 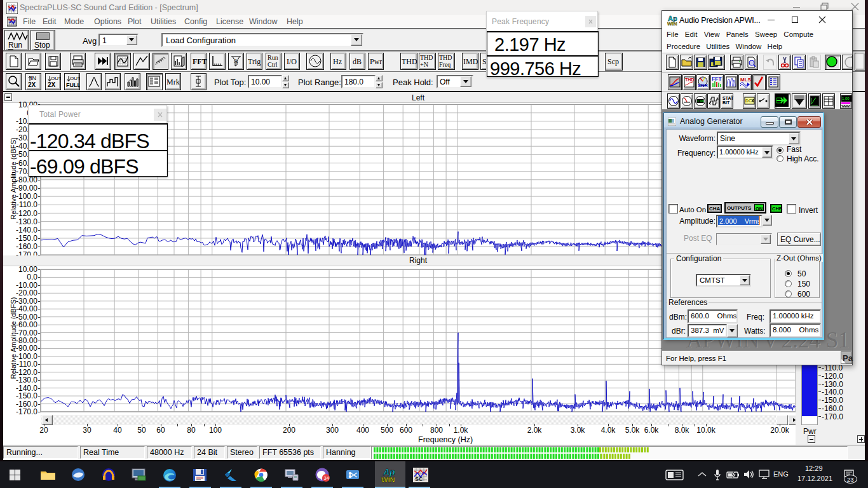 I want to click on svg-text: SNR, so click(x=703, y=85).